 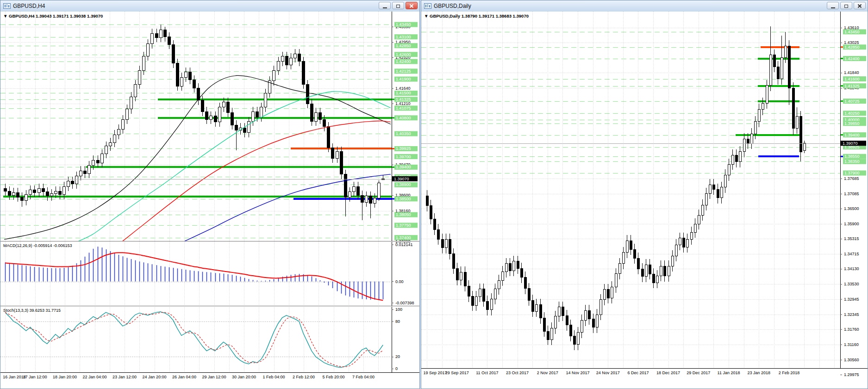 What do you see at coordinates (608, 373) in the screenshot?
I see `svg-text: 24 Nov 2017` at bounding box center [608, 373].